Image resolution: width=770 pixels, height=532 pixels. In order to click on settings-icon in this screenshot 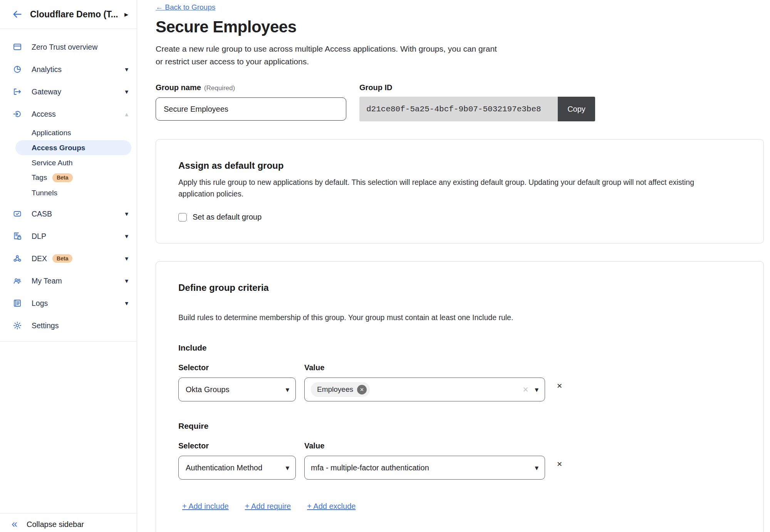, I will do `click(17, 326)`.